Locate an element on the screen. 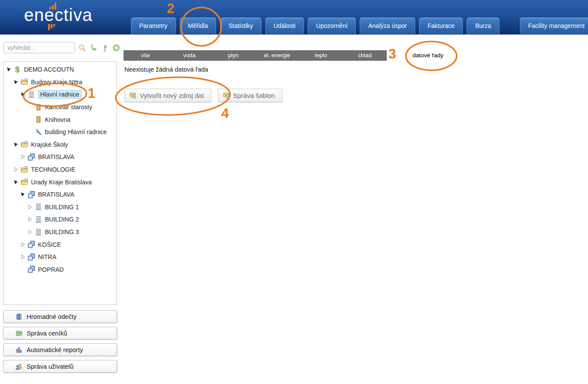 The image size is (588, 384). tree-item-technologie: TECHNOLOGIE is located at coordinates (60, 170).